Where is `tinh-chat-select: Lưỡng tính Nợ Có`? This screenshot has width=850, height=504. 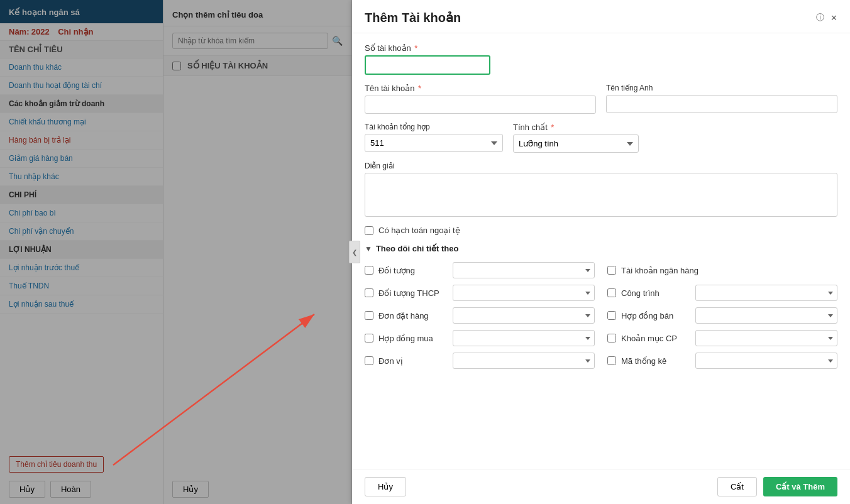 tinh-chat-select: Lưỡng tính Nợ Có is located at coordinates (576, 143).